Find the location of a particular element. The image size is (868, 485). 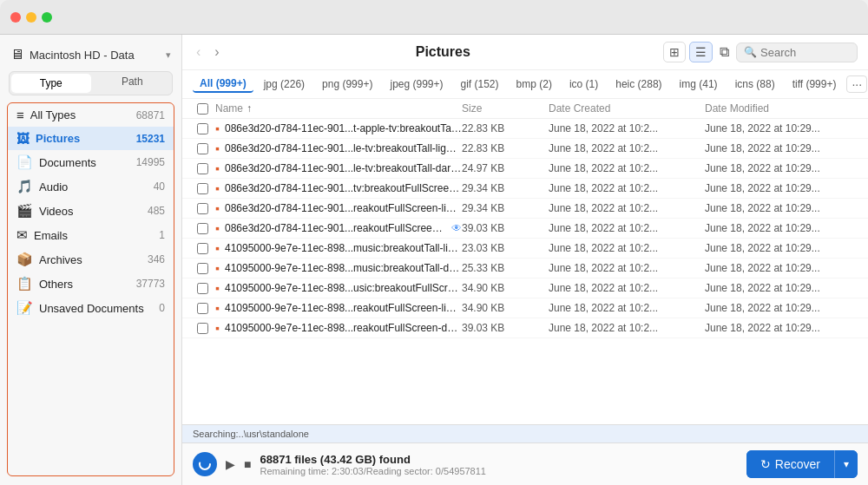

table-row: ▪ 086e3d20-d784-11ec-901...t-apple-tv:br… is located at coordinates (525, 128).